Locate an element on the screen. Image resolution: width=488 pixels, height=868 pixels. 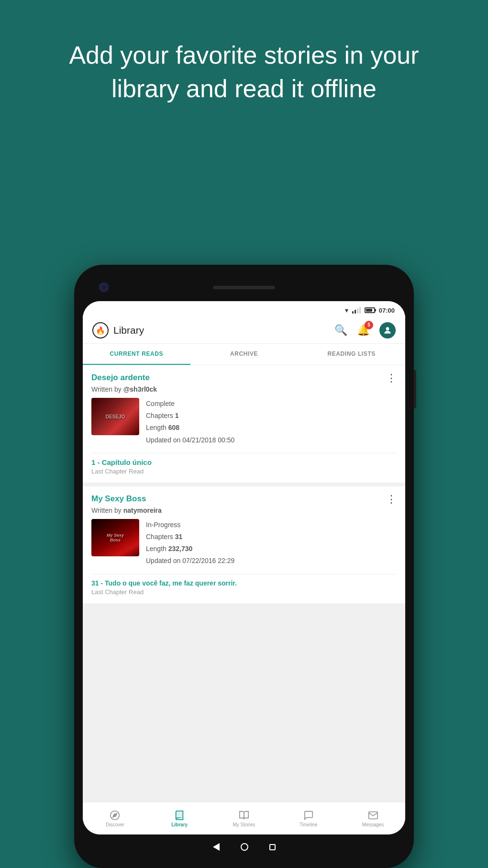
story-2-more: ⋮ is located at coordinates (389, 499).